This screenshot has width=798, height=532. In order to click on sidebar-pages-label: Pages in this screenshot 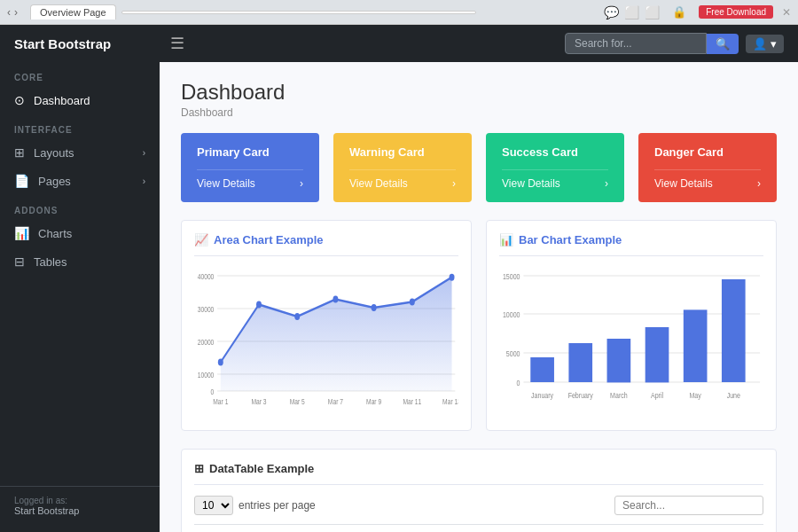, I will do `click(55, 181)`.